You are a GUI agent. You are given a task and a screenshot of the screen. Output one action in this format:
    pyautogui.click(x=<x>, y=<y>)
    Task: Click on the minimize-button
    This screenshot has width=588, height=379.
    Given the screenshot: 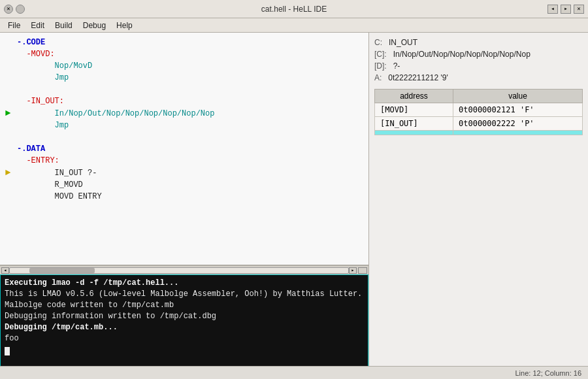 What is the action you would take?
    pyautogui.click(x=20, y=9)
    